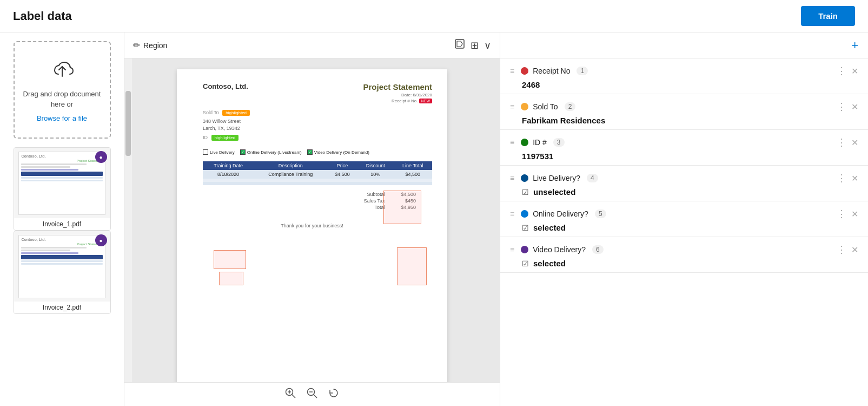 The width and height of the screenshot is (868, 406). I want to click on doc-filename: Invoice_2.pdf, so click(62, 307).